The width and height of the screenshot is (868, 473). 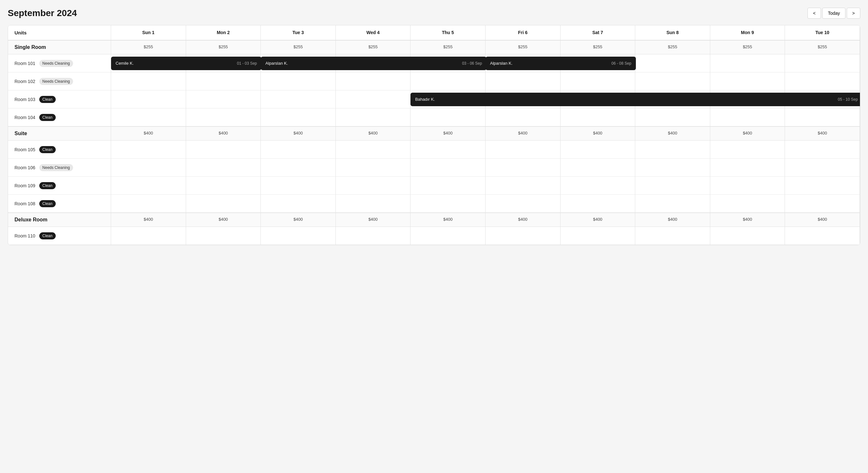 What do you see at coordinates (25, 204) in the screenshot?
I see `room-name: Room 108` at bounding box center [25, 204].